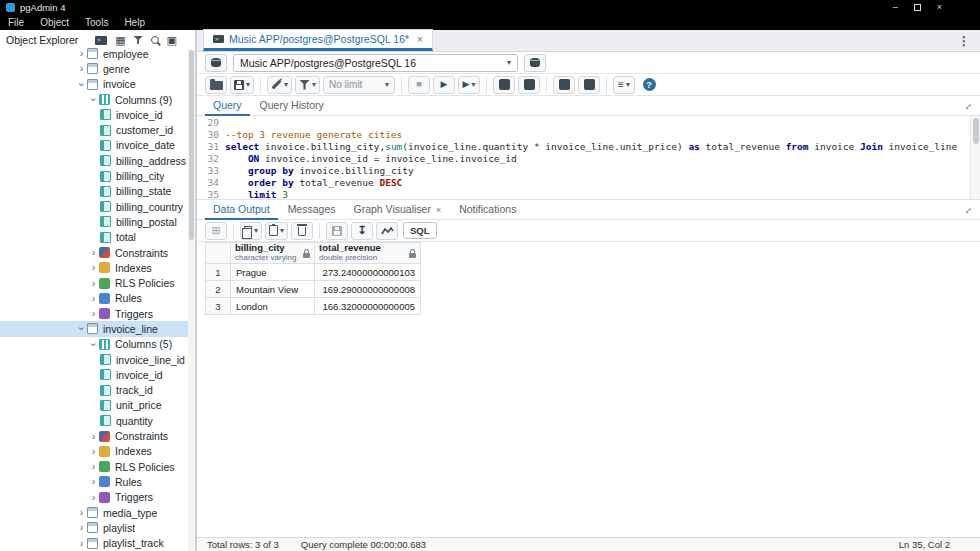 This screenshot has width=980, height=551. I want to click on tree-item-columns-9: ›Columns (9), so click(98, 100).